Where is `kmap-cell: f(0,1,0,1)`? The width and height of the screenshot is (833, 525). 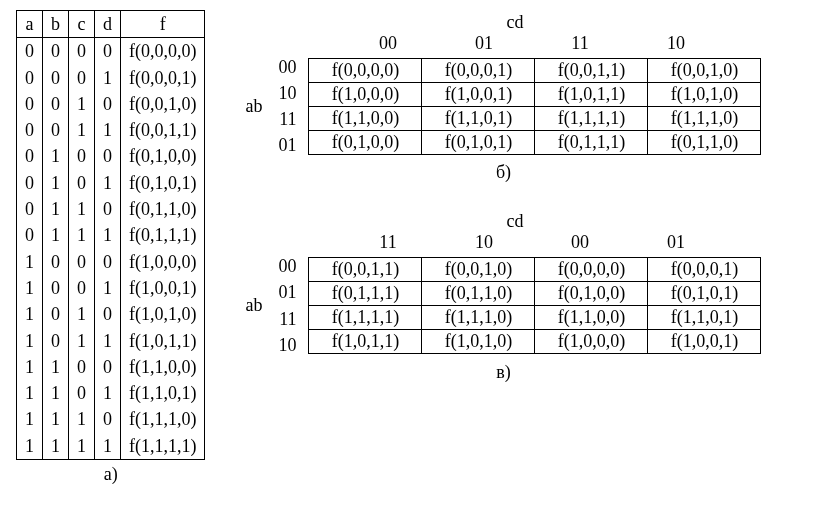 kmap-cell: f(0,1,0,1) is located at coordinates (478, 142).